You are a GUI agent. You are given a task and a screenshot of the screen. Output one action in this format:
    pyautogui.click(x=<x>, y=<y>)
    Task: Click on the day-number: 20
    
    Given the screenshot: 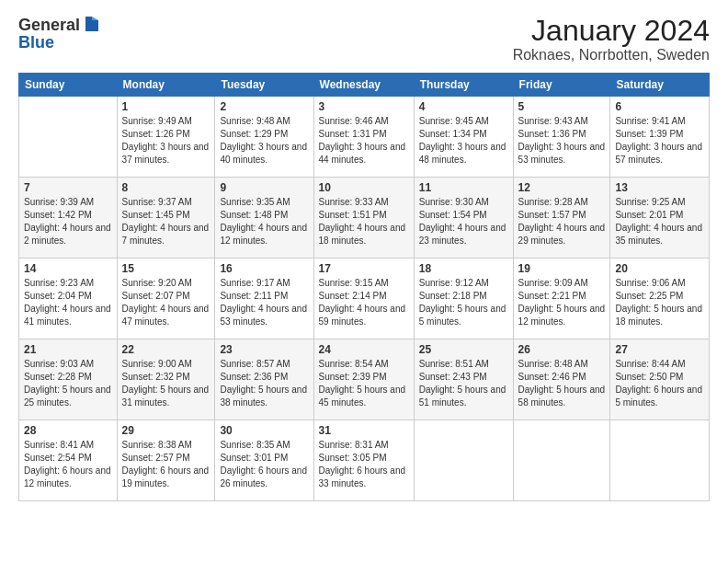 What is the action you would take?
    pyautogui.click(x=660, y=269)
    